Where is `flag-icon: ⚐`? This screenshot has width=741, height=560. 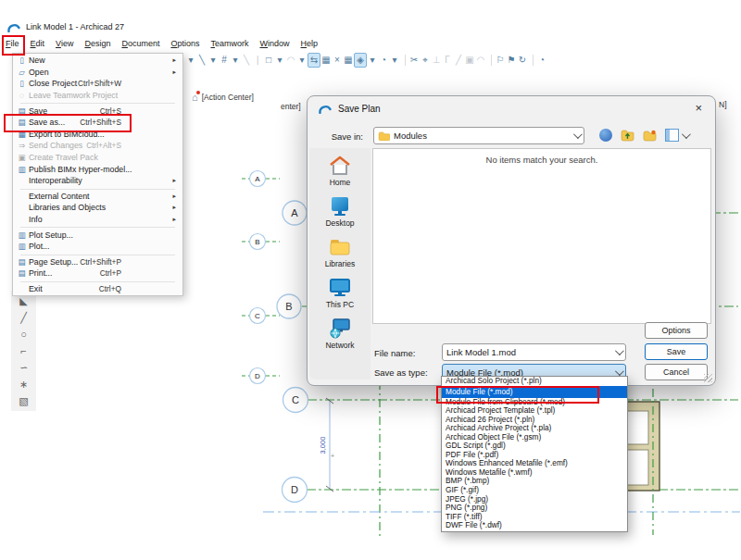 flag-icon: ⚐ is located at coordinates (500, 60).